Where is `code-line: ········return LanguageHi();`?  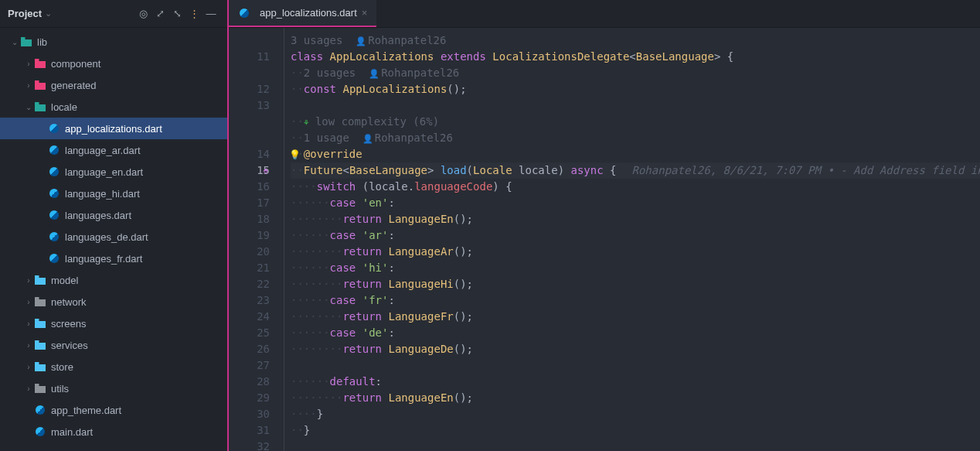 code-line: ········return LanguageHi(); is located at coordinates (635, 285).